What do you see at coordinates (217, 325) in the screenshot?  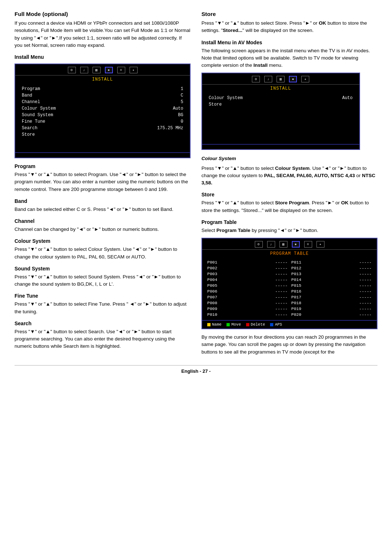 I see `legend-label-name: Name` at bounding box center [217, 325].